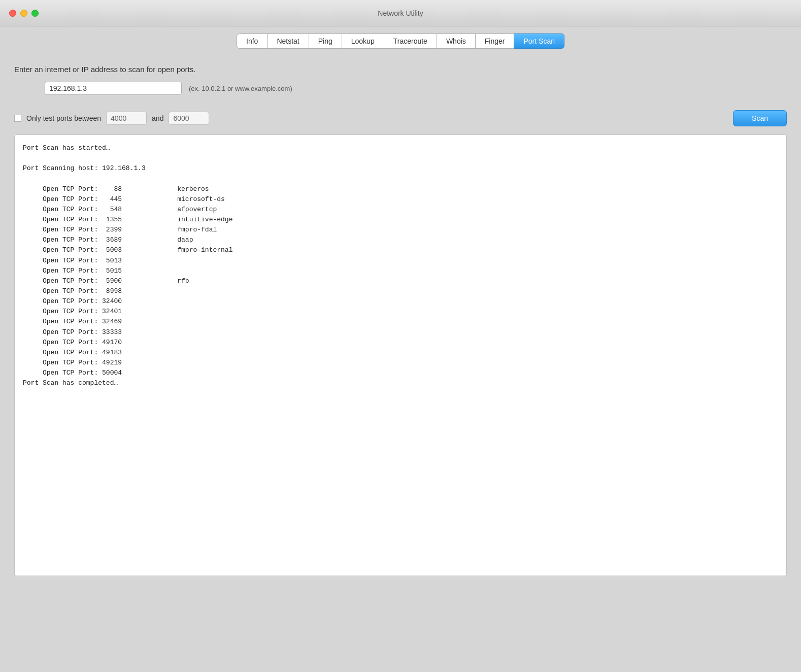  What do you see at coordinates (400, 13) in the screenshot?
I see `window-title: Network Utility` at bounding box center [400, 13].